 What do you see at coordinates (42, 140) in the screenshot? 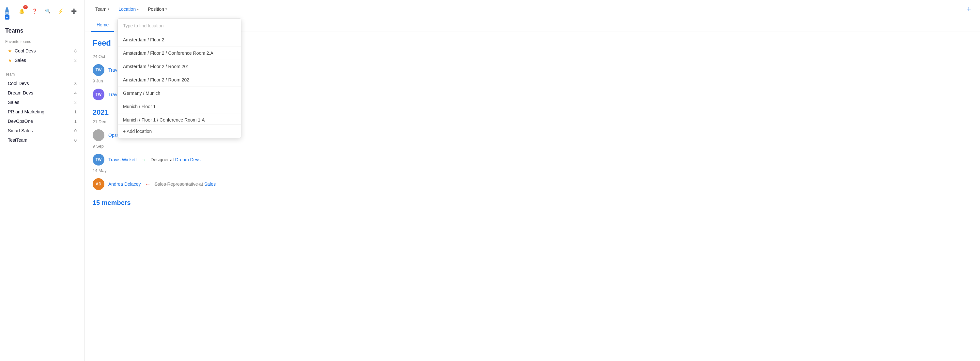
I see `sidebar-item-testteam: TestTeam 0` at bounding box center [42, 140].